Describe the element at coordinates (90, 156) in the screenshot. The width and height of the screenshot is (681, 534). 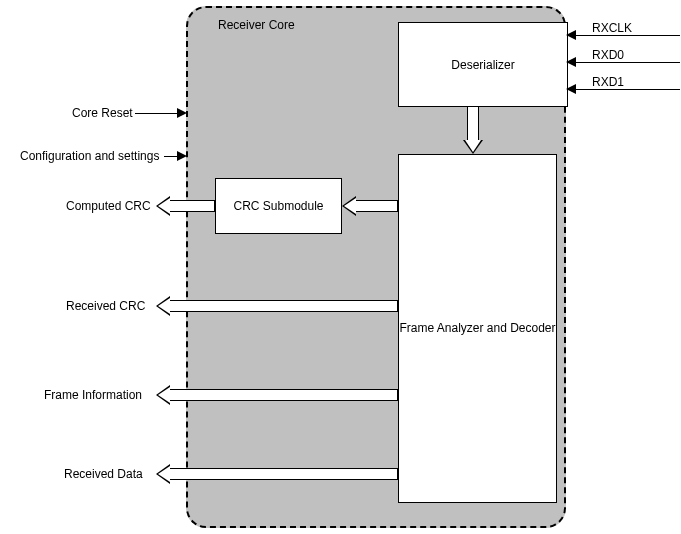
I see `config-label: Configuration and settings` at that location.